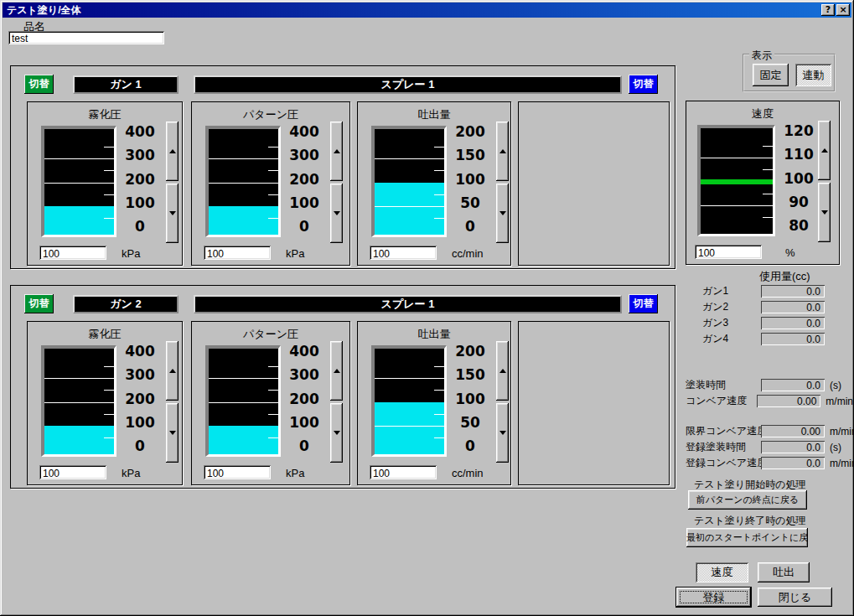 This screenshot has width=854, height=616. What do you see at coordinates (762, 55) in the screenshot?
I see `display-mode-group-label: 表示` at bounding box center [762, 55].